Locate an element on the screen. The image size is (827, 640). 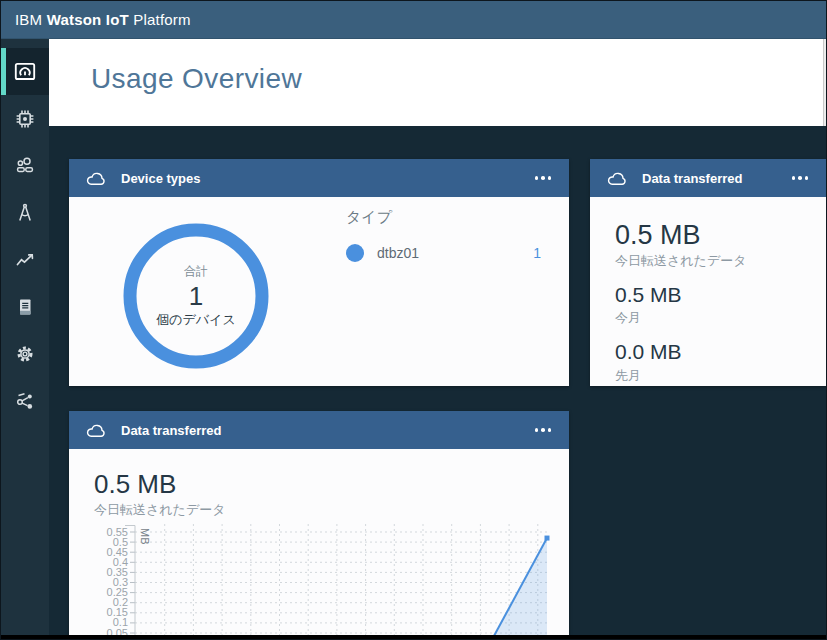
device-types-card-header: Device types is located at coordinates (319, 178).